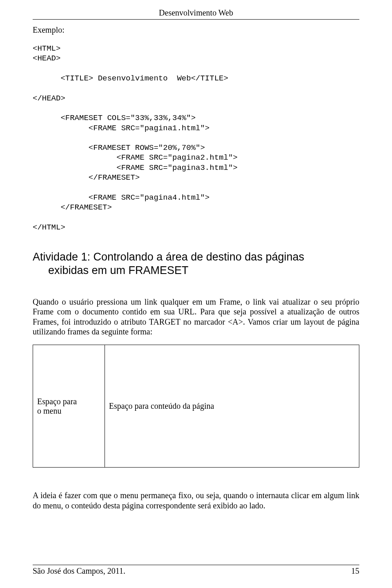  What do you see at coordinates (196, 501) in the screenshot?
I see `final-paragraph: A ideia é fazer com que o menu permaneça…` at bounding box center [196, 501].